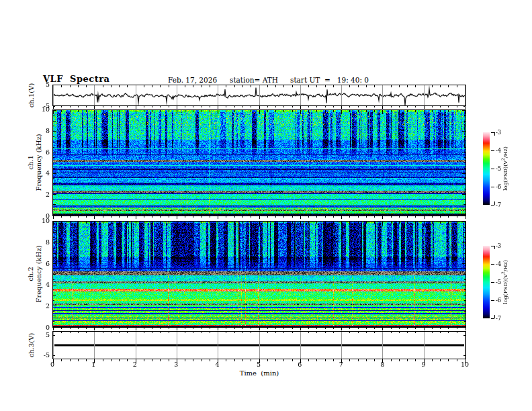 The width and height of the screenshot is (532, 411). I want to click on x-tick-label: 4, so click(218, 364).